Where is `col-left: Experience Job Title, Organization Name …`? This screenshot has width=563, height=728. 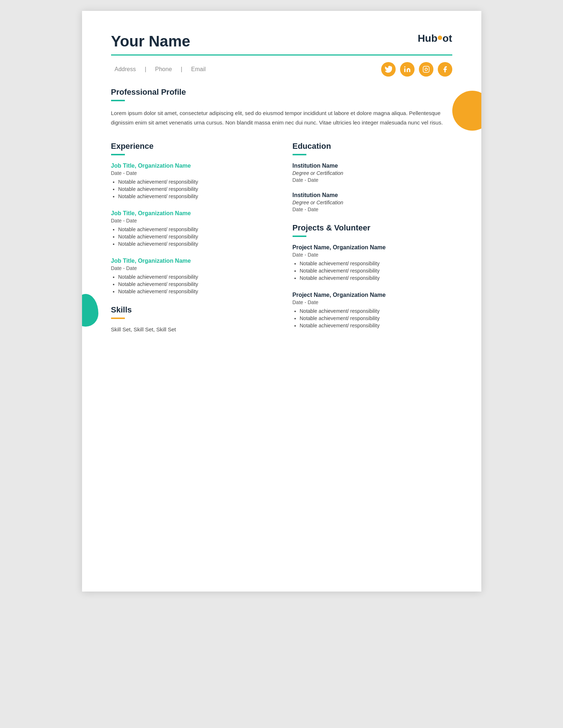
col-left: Experience Job Title, Organization Name … is located at coordinates (191, 240).